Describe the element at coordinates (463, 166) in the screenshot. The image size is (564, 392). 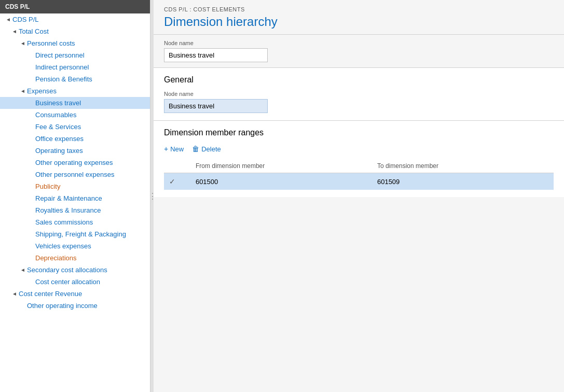
I see `col-to-header: To dimension member` at that location.